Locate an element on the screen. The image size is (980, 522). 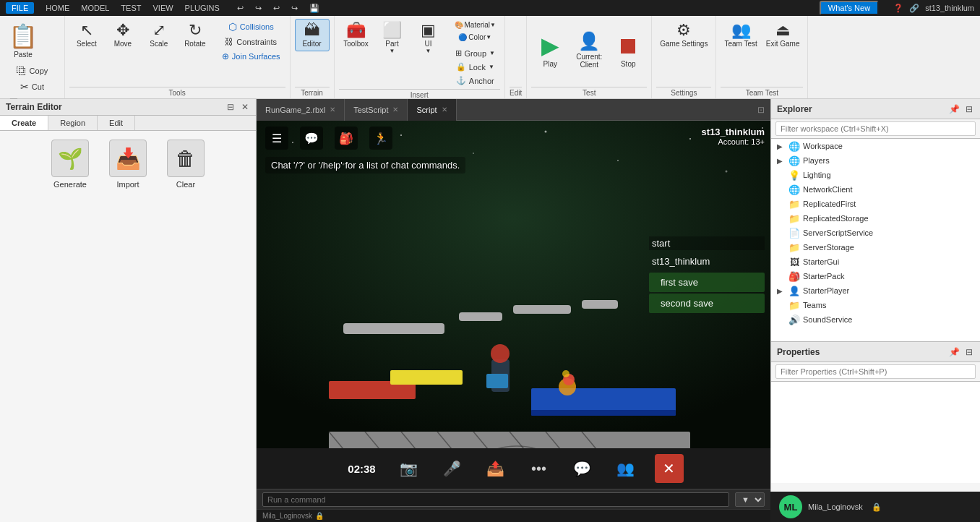
anchor-button: ⚓ Anchor is located at coordinates (476, 81).